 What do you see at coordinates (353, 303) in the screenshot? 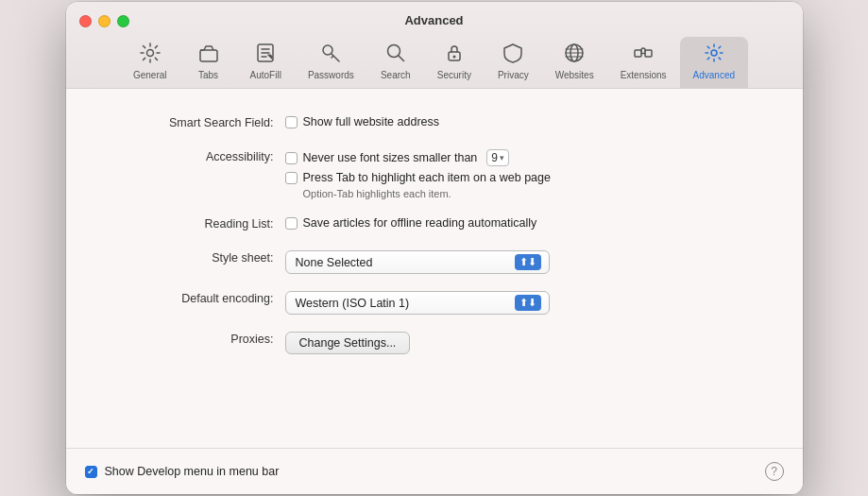
I see `encoding-value: Western (ISO Latin 1)` at bounding box center [353, 303].